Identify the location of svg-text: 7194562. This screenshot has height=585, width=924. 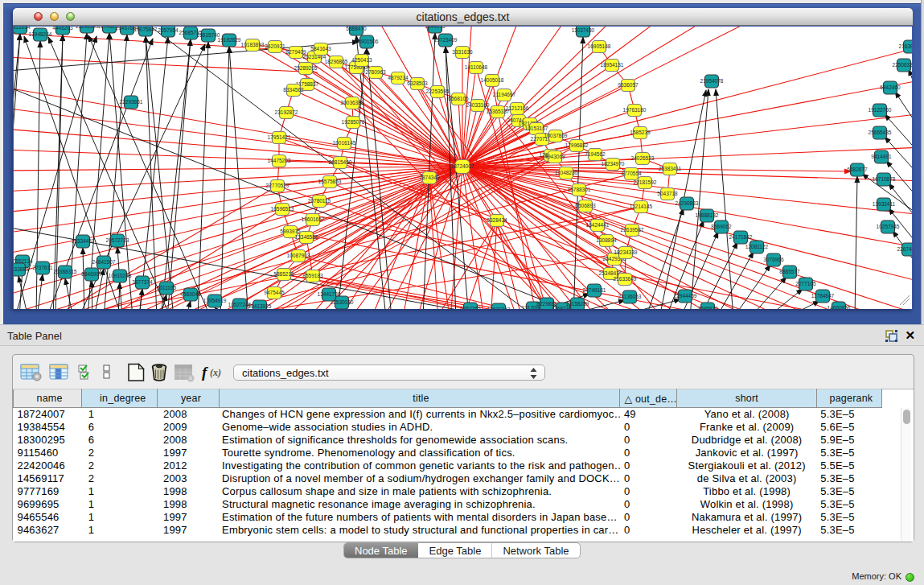
(595, 154).